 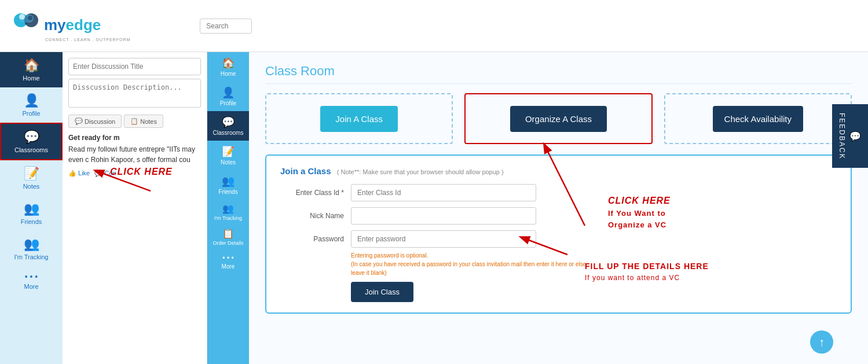 What do you see at coordinates (134, 122) in the screenshot?
I see `notes-tab-icon: 📋` at bounding box center [134, 122].